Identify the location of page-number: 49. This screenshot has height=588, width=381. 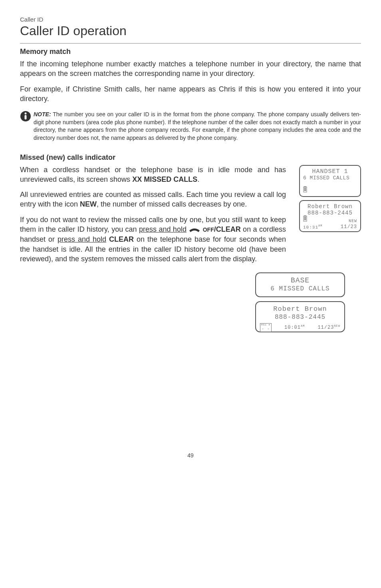
(190, 455).